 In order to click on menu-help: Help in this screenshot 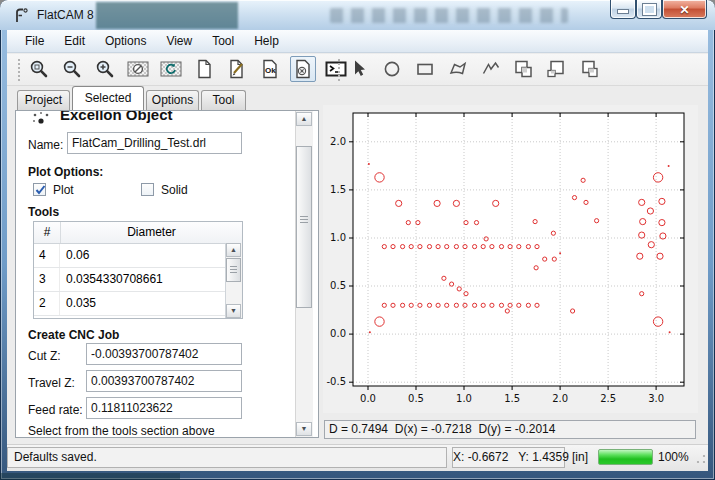, I will do `click(266, 41)`.